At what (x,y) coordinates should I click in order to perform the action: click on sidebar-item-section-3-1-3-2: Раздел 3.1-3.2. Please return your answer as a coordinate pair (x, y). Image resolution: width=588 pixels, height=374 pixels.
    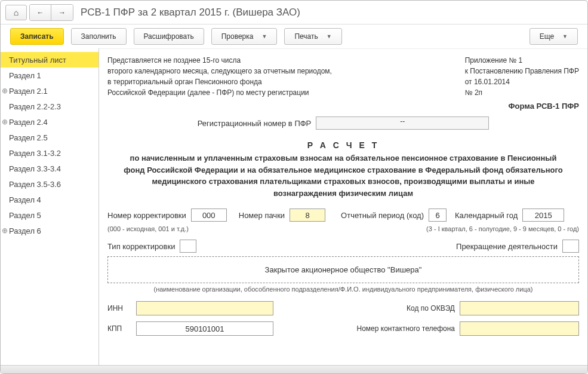
    Looking at the image, I should click on (50, 153).